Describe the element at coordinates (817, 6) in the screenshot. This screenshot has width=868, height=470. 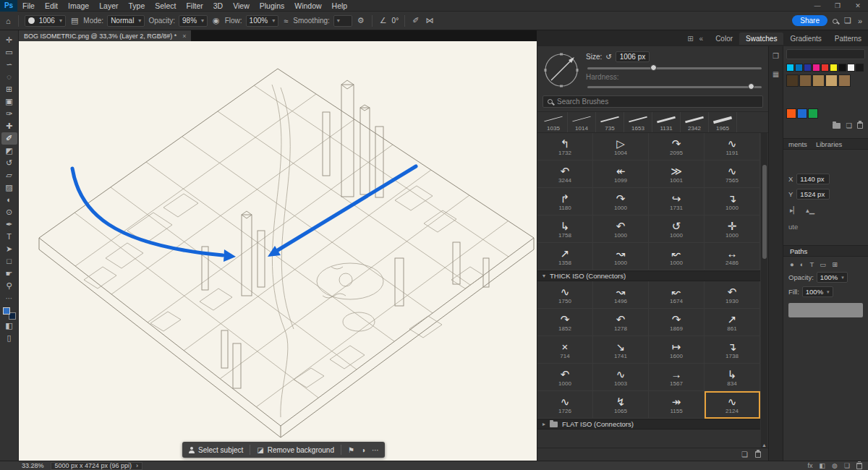
I see `minimize-button: —` at that location.